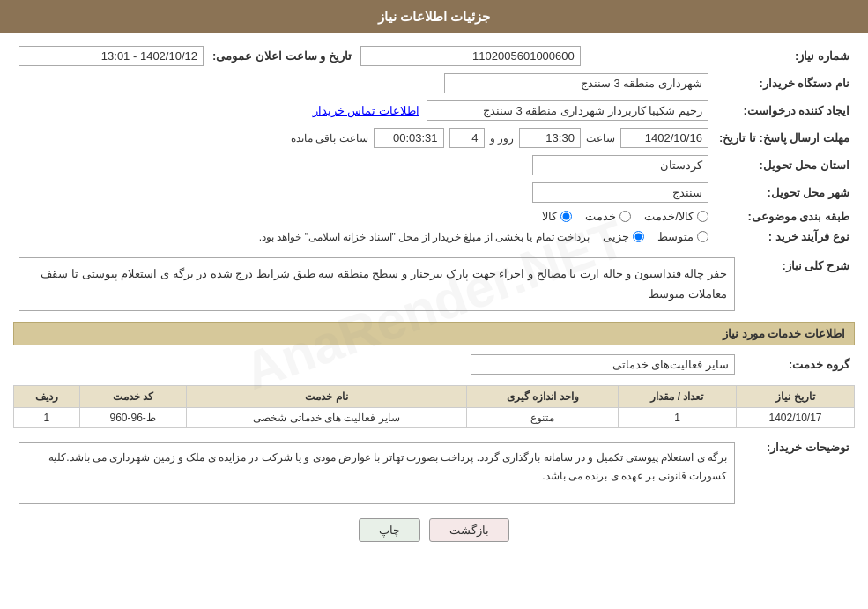  Describe the element at coordinates (434, 17) in the screenshot. I see `page-title: جزئیات اطلاعات نیاز` at that location.